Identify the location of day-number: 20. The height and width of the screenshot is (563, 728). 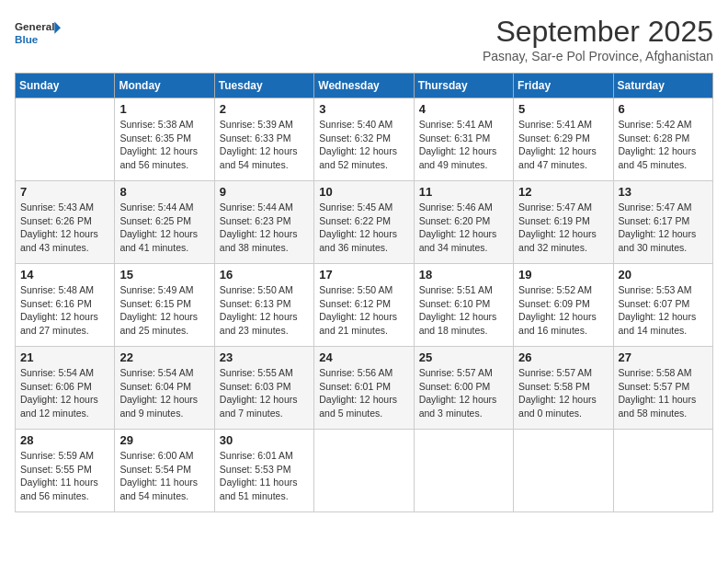
(664, 274).